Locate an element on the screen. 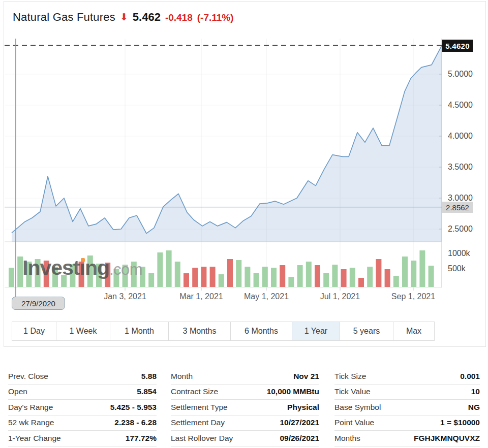 This screenshot has width=488, height=448. stat-value: 1 = $10000 is located at coordinates (460, 423).